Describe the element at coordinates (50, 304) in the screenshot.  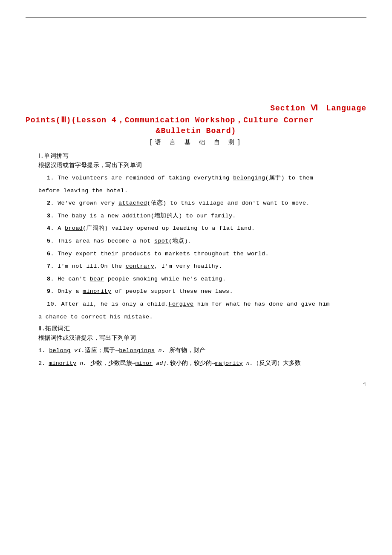
I see `item-num-10: 10` at that location.